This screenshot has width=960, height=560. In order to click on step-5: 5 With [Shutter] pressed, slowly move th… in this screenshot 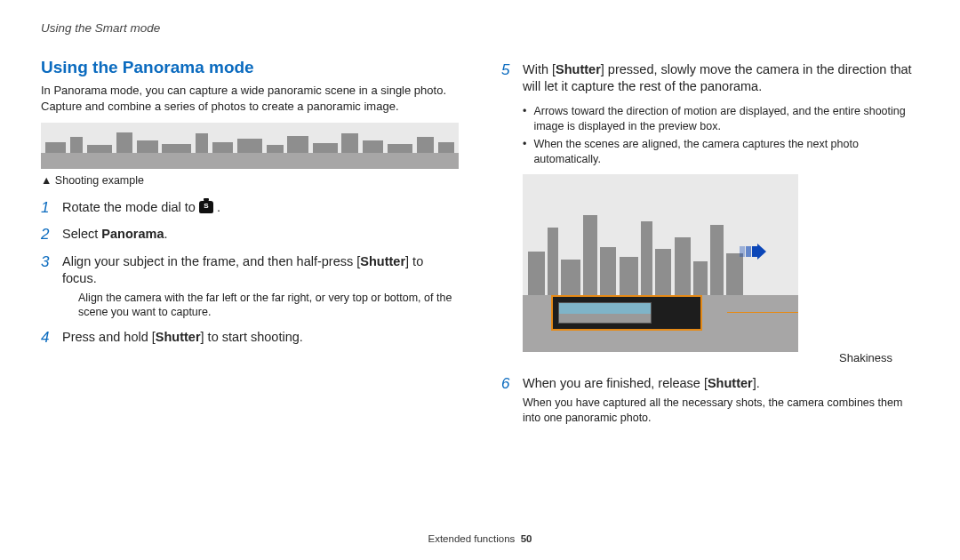, I will do `click(710, 78)`.